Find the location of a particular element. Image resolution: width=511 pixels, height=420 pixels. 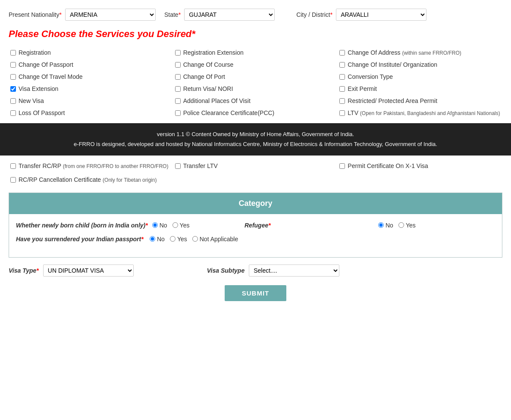

service-registration-extension: Registration Extension is located at coordinates (256, 53).